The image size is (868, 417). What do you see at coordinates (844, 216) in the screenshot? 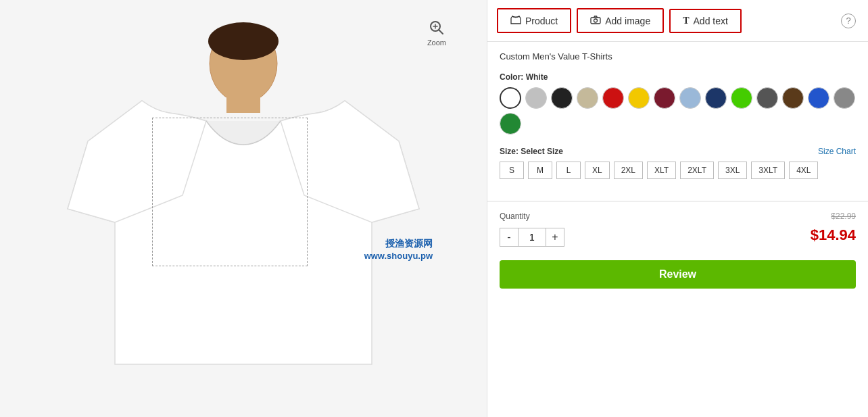
I see `original-price: $22.99` at bounding box center [844, 216].